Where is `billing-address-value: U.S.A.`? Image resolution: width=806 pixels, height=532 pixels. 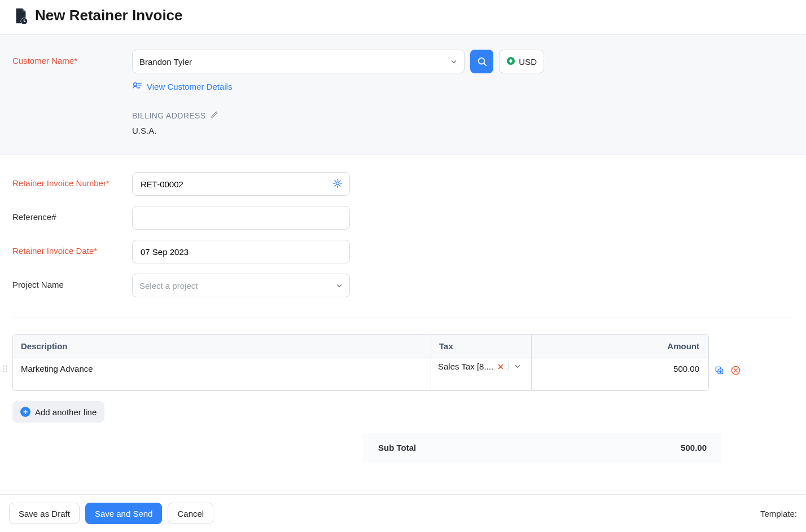
billing-address-value: U.S.A. is located at coordinates (338, 131).